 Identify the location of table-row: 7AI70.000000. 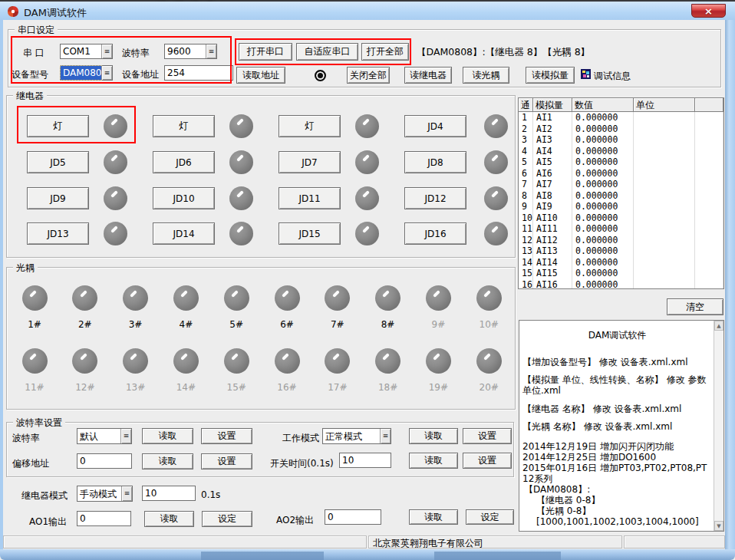
(621, 184).